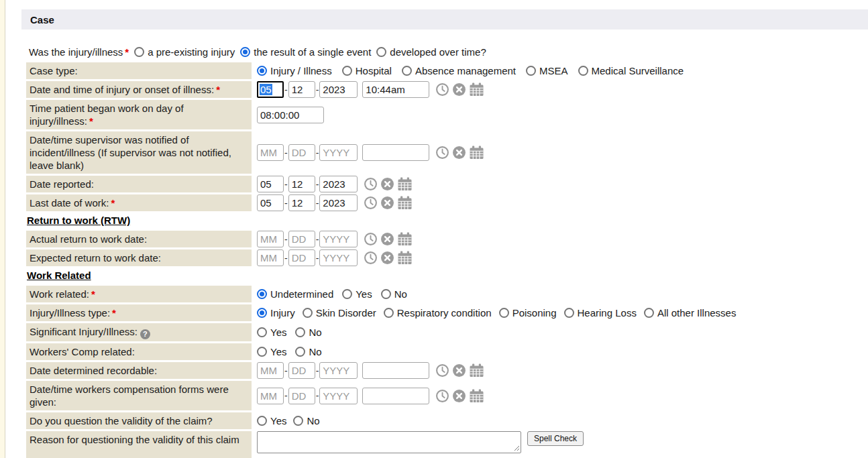  I want to click on radio-option-hospital: Hospital, so click(367, 71).